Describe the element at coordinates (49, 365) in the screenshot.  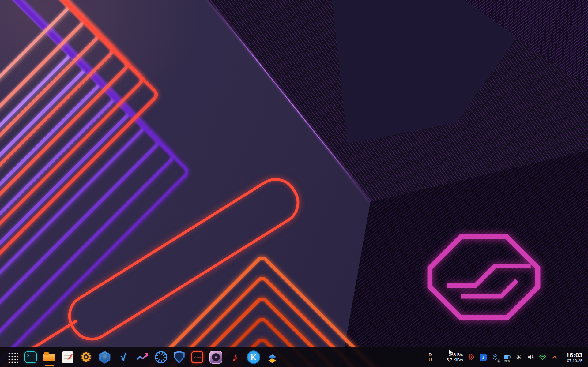
I see `active-indicator` at that location.